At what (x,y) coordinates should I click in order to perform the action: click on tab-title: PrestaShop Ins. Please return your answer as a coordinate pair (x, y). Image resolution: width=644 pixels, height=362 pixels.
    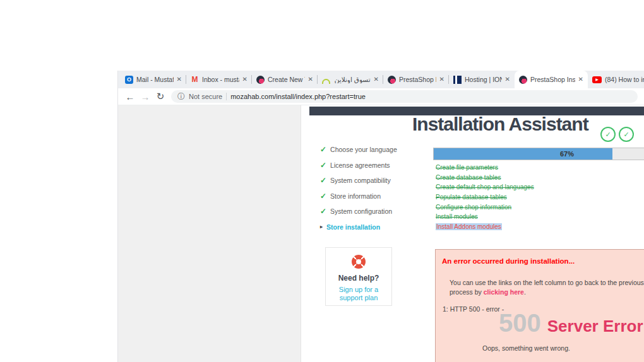
    Looking at the image, I should click on (553, 79).